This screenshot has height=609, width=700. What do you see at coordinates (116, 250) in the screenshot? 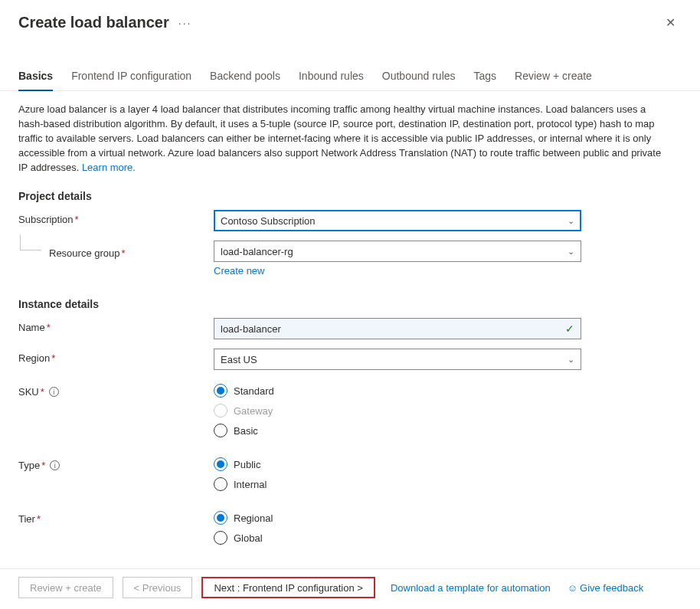
I see `label-resource-group: Resource group*` at bounding box center [116, 250].